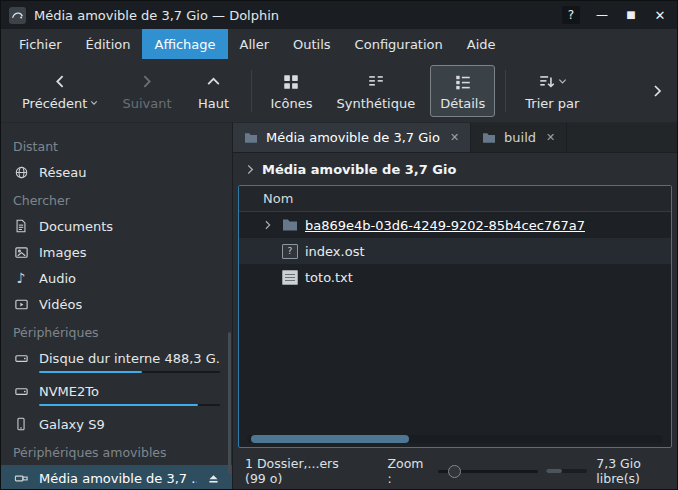  Describe the element at coordinates (296, 471) in the screenshot. I see `selection-summary: 1 Dossier,...ers (99 o)` at that location.